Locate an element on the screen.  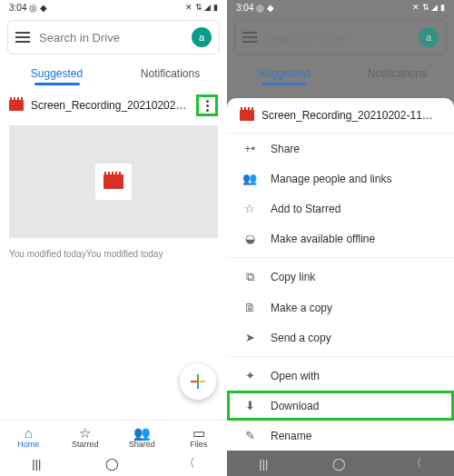
sheet-sendcopy: ➤Send a copy is located at coordinates (340, 338).